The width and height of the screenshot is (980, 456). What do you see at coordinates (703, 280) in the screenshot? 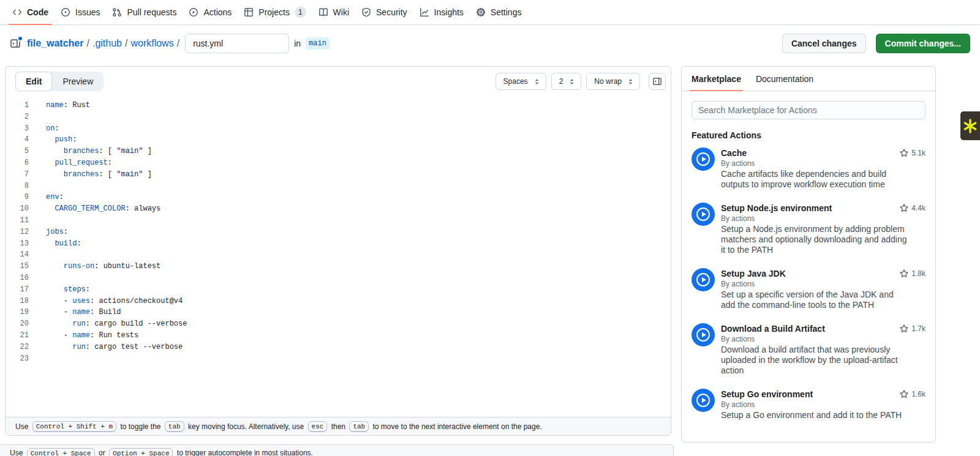
I see `action-avatar-play-icon` at bounding box center [703, 280].